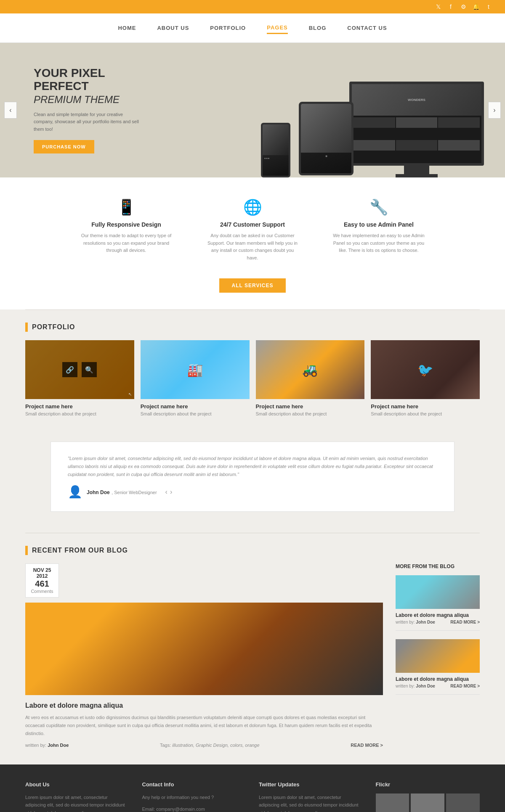 The image size is (505, 812). What do you see at coordinates (438, 615) in the screenshot?
I see `sidebar-blog-title-1: Labore et dolore magna aliqua` at bounding box center [438, 615].